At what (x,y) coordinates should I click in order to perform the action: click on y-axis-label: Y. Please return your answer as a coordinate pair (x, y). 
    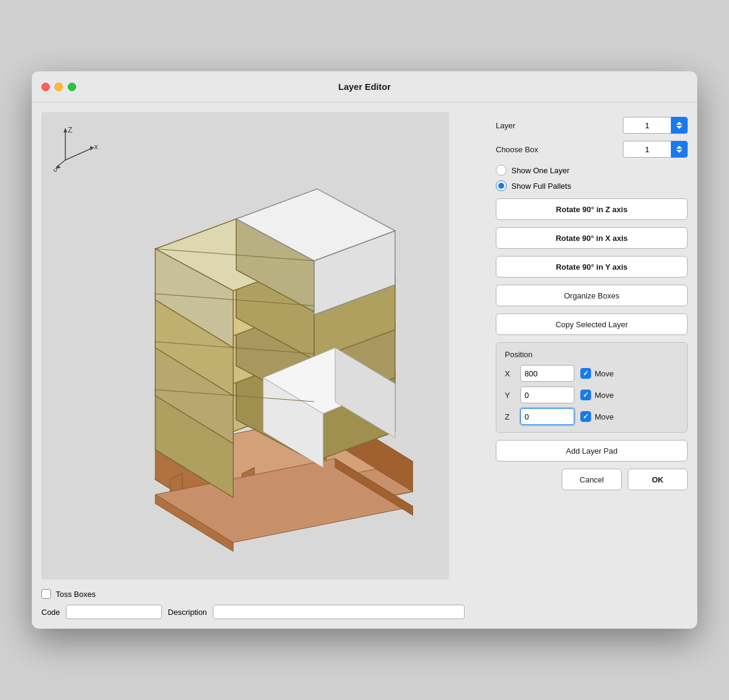
    Looking at the image, I should click on (510, 396).